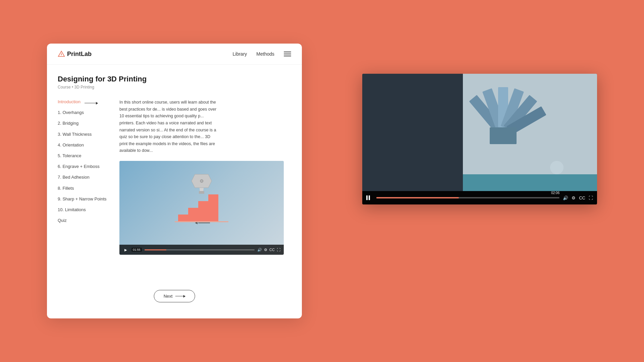 This screenshot has width=644, height=362. I want to click on video-card-large: 02:06 🔊 ⚙ CC ⛶, so click(480, 139).